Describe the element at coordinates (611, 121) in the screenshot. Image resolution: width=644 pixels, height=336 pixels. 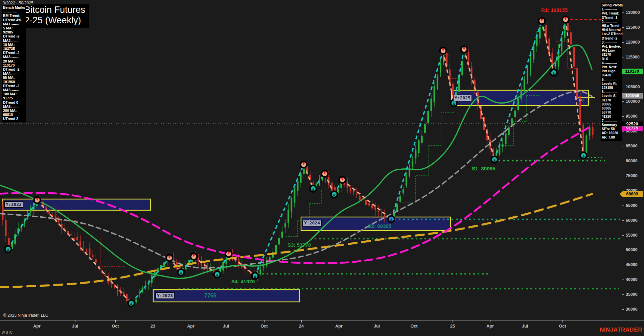
I see `panel-line: 7.-----------` at that location.